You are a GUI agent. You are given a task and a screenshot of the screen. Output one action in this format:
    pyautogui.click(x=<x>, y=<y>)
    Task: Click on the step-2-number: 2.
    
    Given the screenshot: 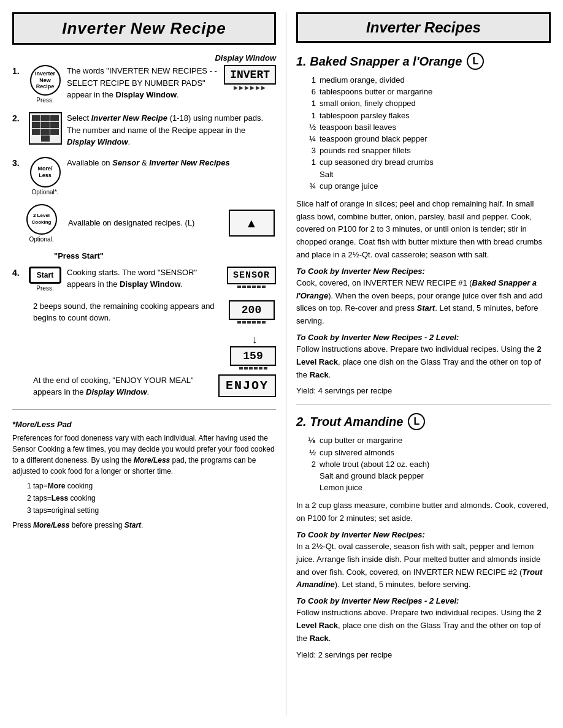 What is the action you would take?
    pyautogui.click(x=18, y=118)
    